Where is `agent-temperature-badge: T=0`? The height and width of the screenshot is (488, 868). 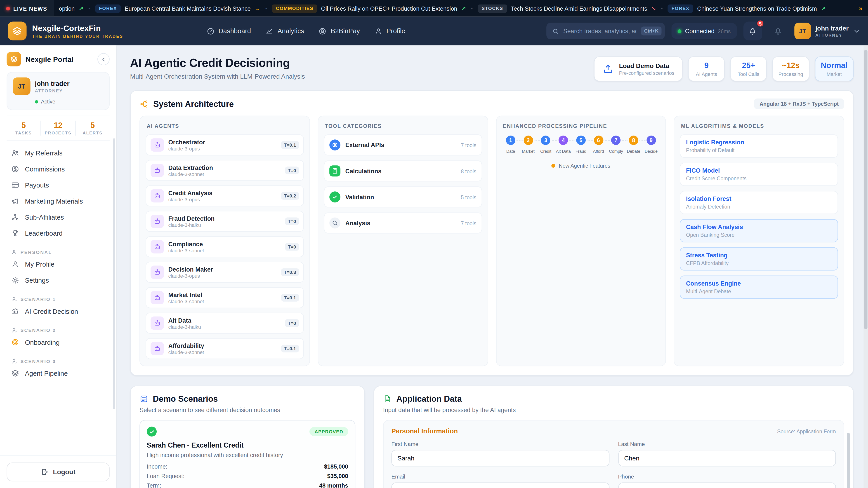
agent-temperature-badge: T=0 is located at coordinates (292, 323).